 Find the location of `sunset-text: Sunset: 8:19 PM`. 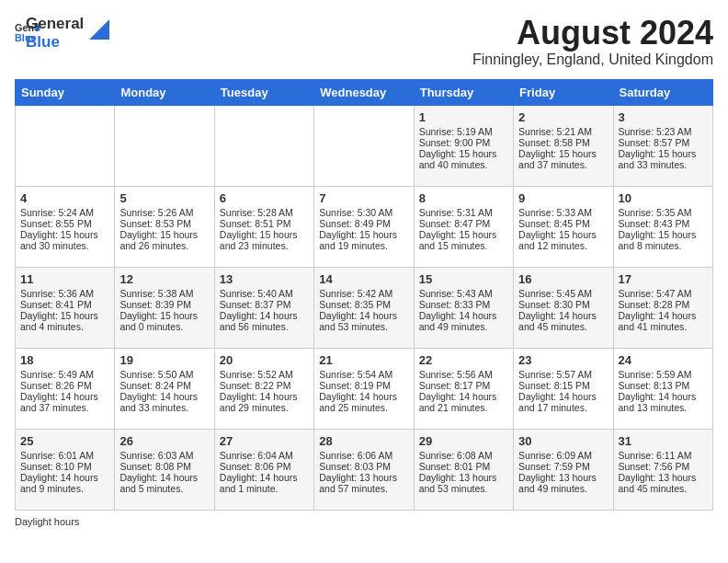

sunset-text: Sunset: 8:19 PM is located at coordinates (364, 385).